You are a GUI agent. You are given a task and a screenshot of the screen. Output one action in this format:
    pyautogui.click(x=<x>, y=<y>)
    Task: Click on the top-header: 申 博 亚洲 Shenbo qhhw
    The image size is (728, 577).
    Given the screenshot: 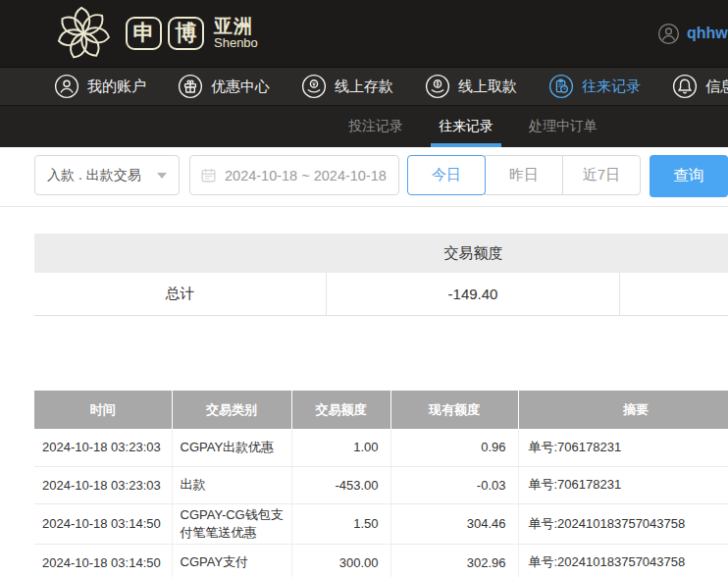 What is the action you would take?
    pyautogui.click(x=364, y=33)
    